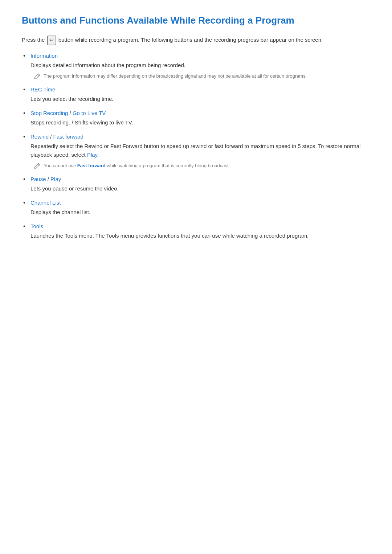  What do you see at coordinates (200, 166) in the screenshot?
I see `note-rewind: You cannot use Fast forward while watchi…` at bounding box center [200, 166].